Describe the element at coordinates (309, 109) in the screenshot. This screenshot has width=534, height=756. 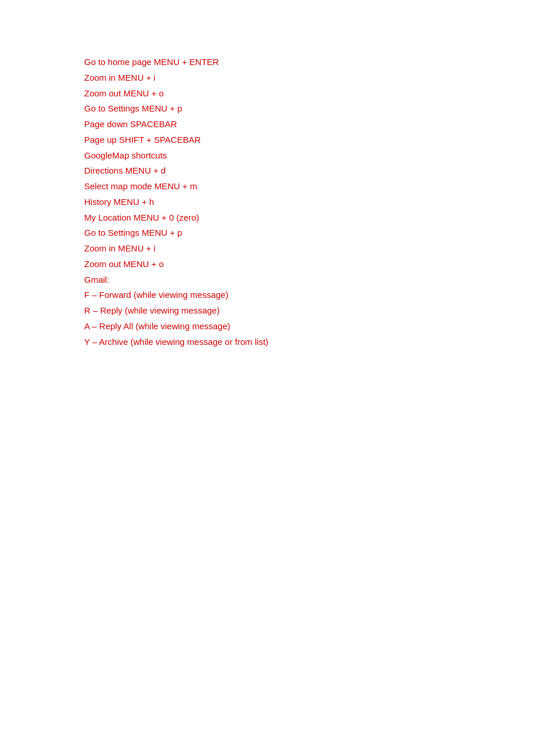
I see `shortcut-item-go-settings-1: Go to Settings MENU + p` at that location.